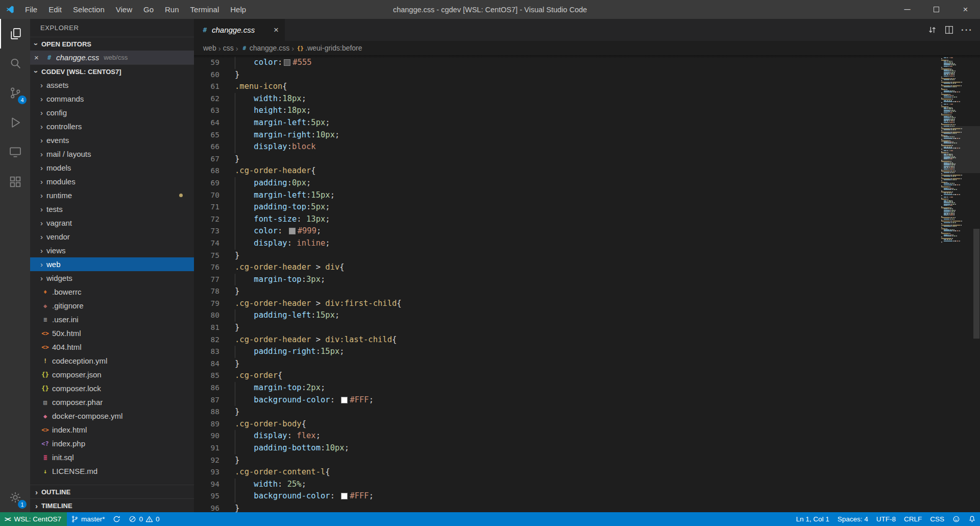 The height and width of the screenshot is (526, 980). Describe the element at coordinates (112, 375) in the screenshot. I see `file-composer-json: {}composer.json` at that location.